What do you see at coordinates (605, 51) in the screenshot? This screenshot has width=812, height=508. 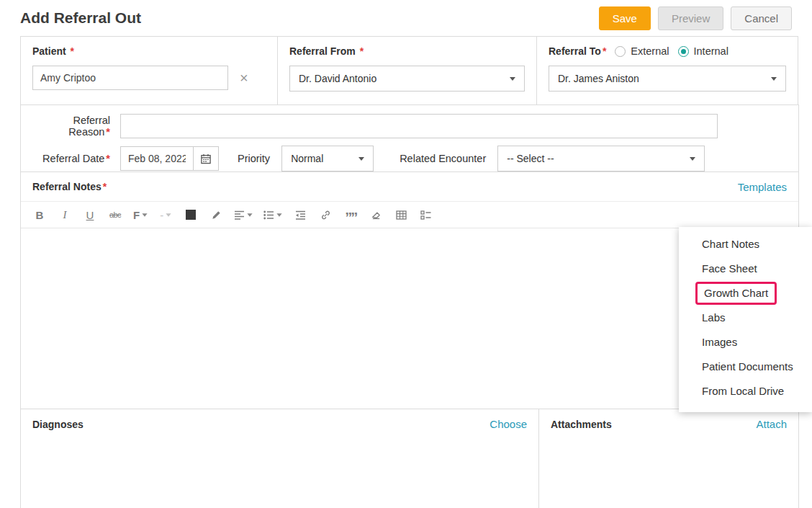 I see `referral-to-required-asterisk: *` at bounding box center [605, 51].